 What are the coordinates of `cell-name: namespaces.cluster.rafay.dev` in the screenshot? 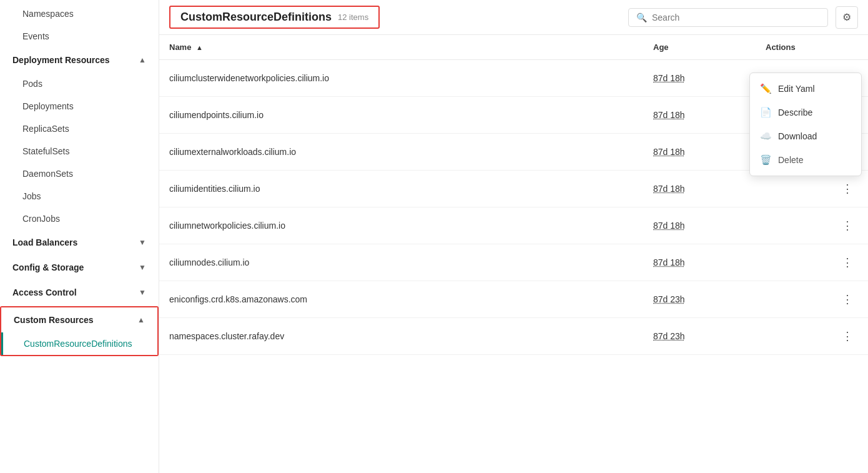 It's located at (401, 336).